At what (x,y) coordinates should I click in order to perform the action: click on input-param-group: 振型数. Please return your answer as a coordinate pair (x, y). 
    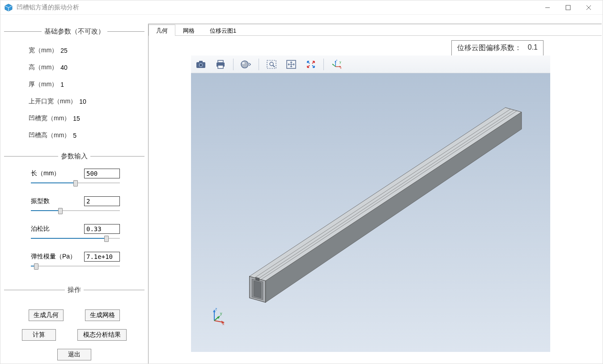
    Looking at the image, I should click on (74, 208).